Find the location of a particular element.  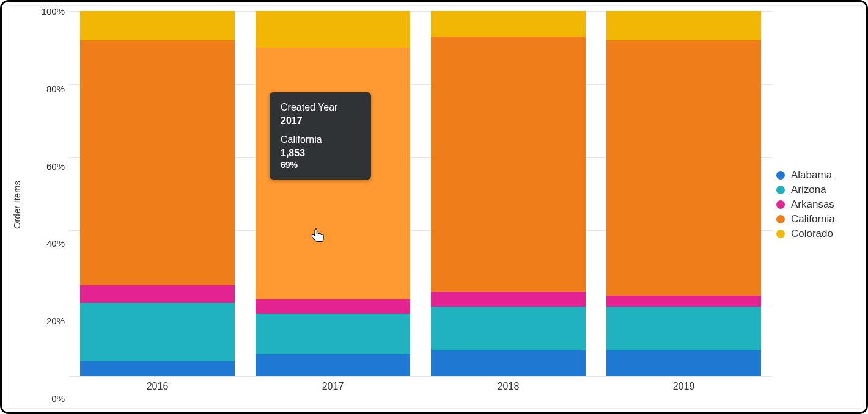

x-axis: 2016201720182019 is located at coordinates (421, 387).